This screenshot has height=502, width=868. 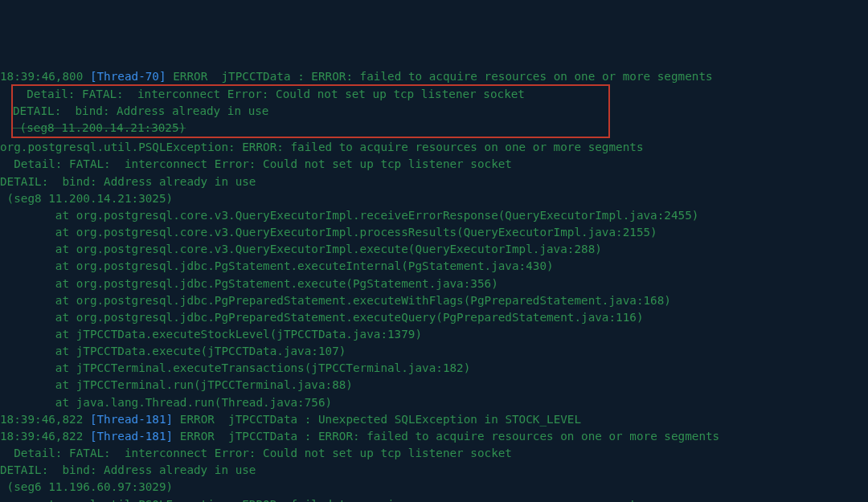 I want to click on log-line-error-header: 18:39:46,800 [Thread-70] ERROR jTPCCTDat…, so click(x=434, y=77).